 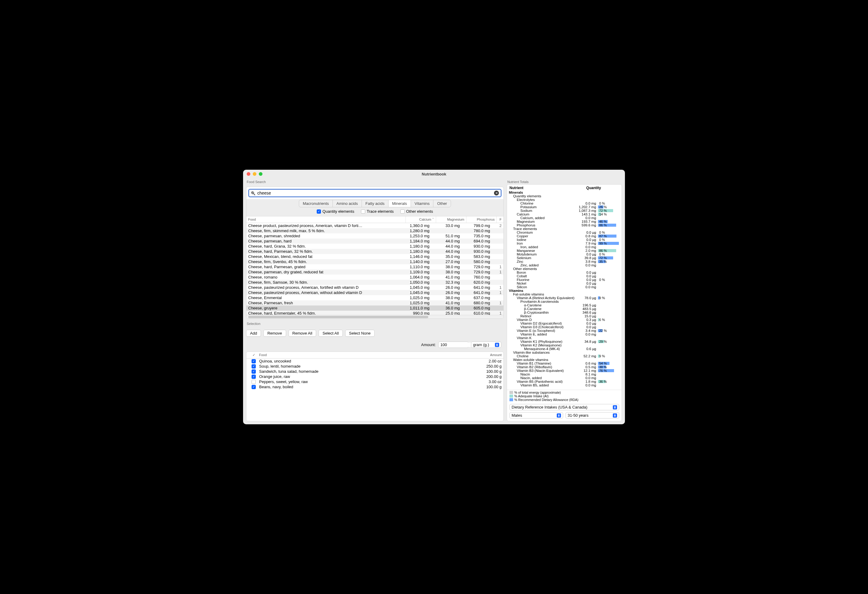 I want to click on food-table-body: Cheese product, pasteurized process, Ame…, so click(x=375, y=269).